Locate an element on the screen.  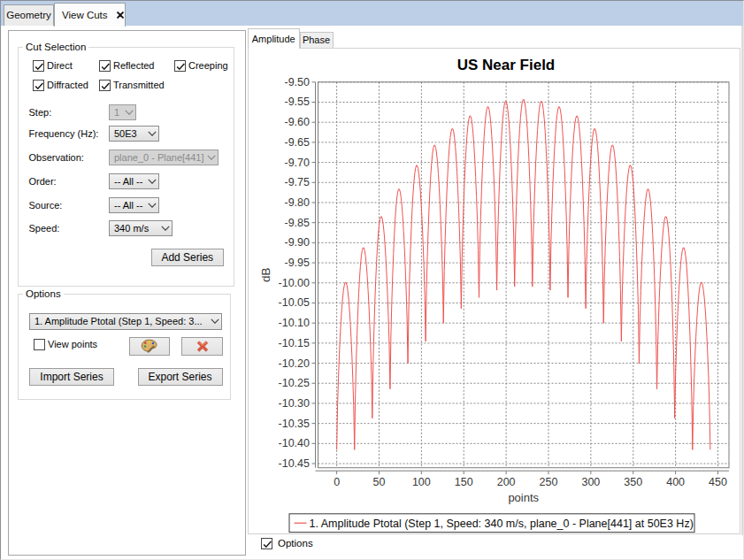
y-tick-label: -10.20 is located at coordinates (294, 364).